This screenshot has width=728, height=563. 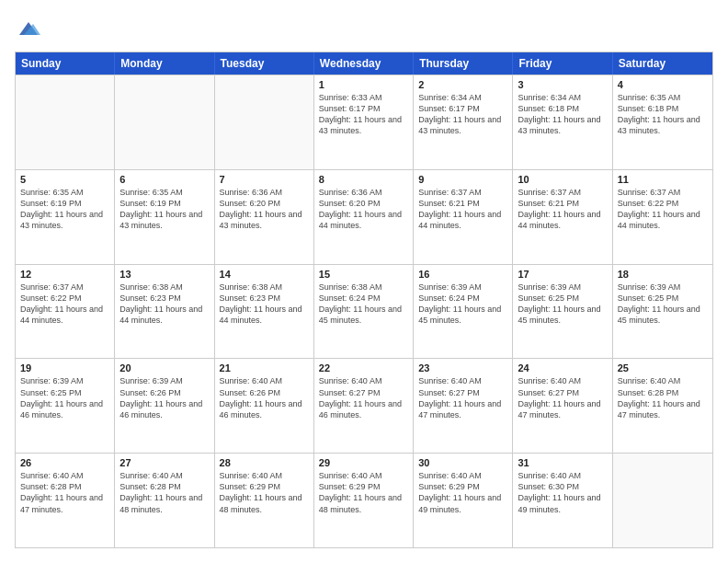 I want to click on calendar-cell: 21Sunrise: 6:40 AM Sunset: 6:26 PM Dayli…, so click(x=265, y=406).